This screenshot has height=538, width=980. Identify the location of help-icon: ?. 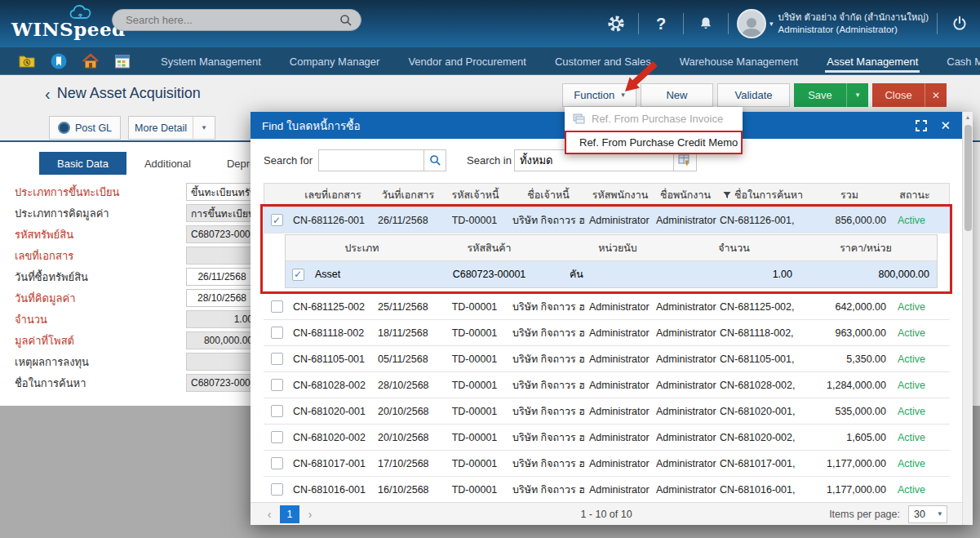
(661, 24).